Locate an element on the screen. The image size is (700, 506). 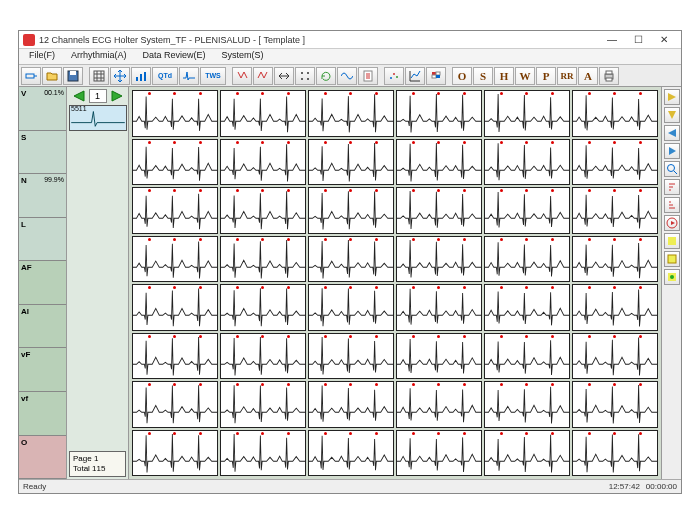
menu-datareview: Data Review(E) is located at coordinates (174, 56).